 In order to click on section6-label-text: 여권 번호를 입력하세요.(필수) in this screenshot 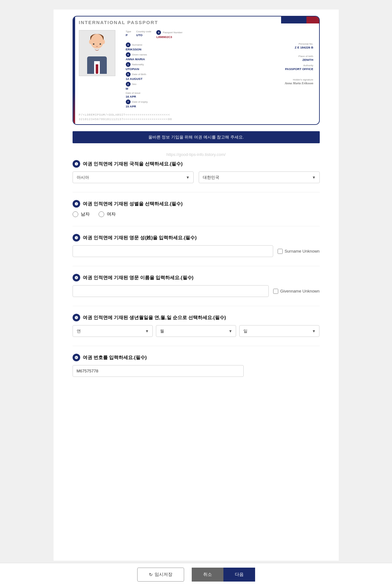, I will do `click(115, 357)`.